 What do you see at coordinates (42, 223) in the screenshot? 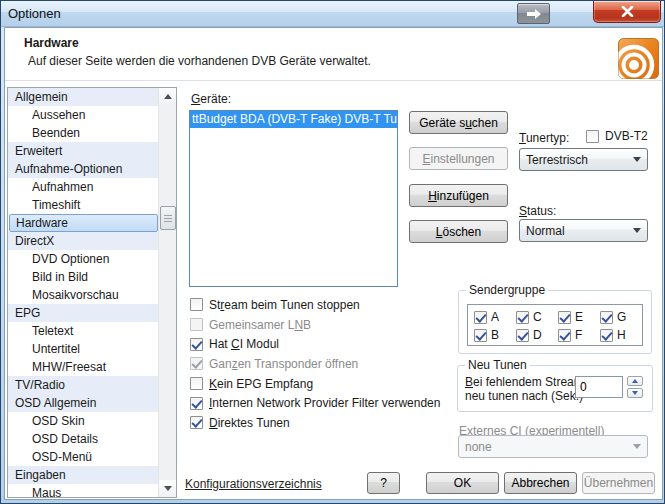
I see `sidebar-item-label: Hardware` at bounding box center [42, 223].